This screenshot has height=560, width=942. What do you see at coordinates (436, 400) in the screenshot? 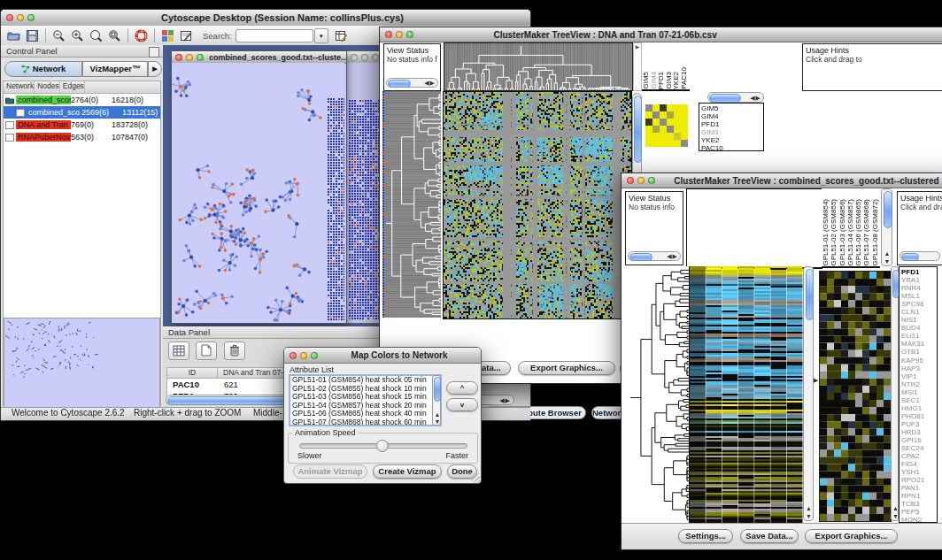
I see `attribute-list-scrollbar: ▲ ▼` at bounding box center [436, 400].